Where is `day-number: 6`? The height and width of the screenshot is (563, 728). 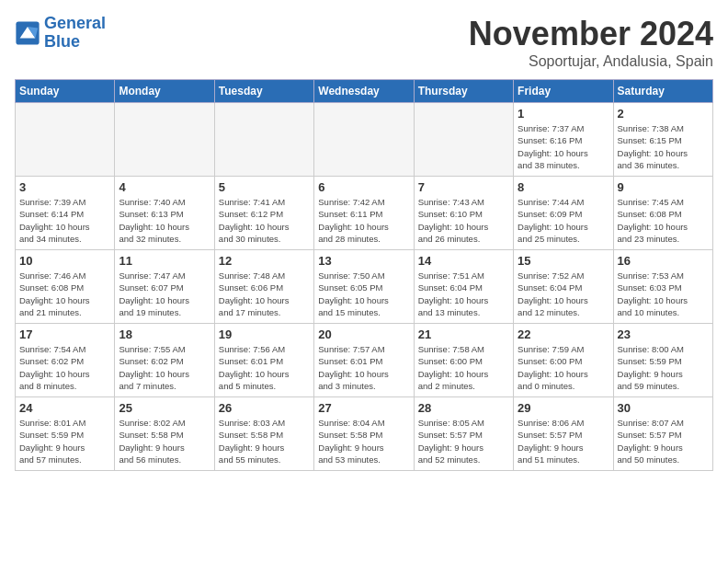 day-number: 6 is located at coordinates (364, 188).